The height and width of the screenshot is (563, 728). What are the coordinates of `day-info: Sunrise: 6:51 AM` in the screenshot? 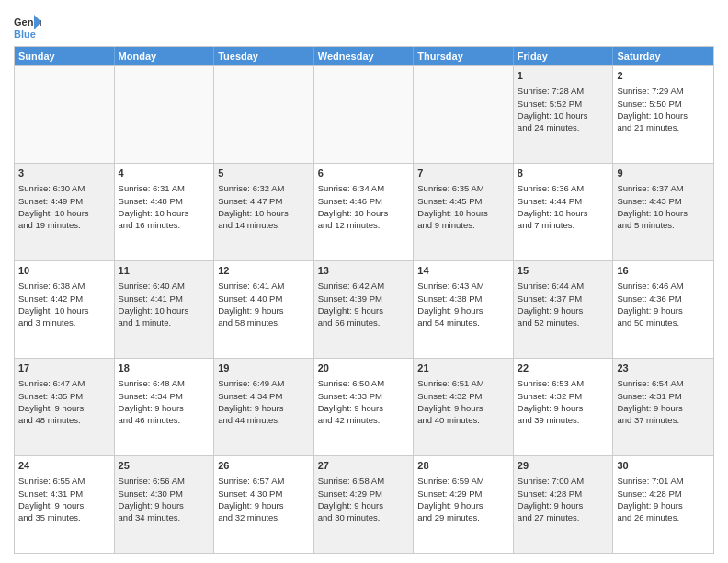 It's located at (463, 383).